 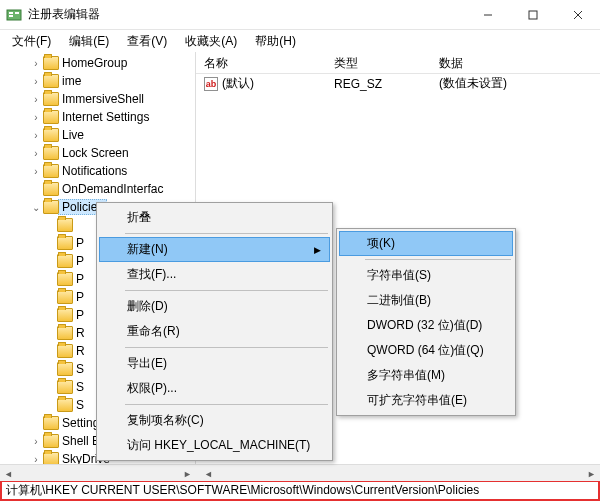 What do you see at coordinates (532, 15) in the screenshot?
I see `maximize-button` at bounding box center [532, 15].